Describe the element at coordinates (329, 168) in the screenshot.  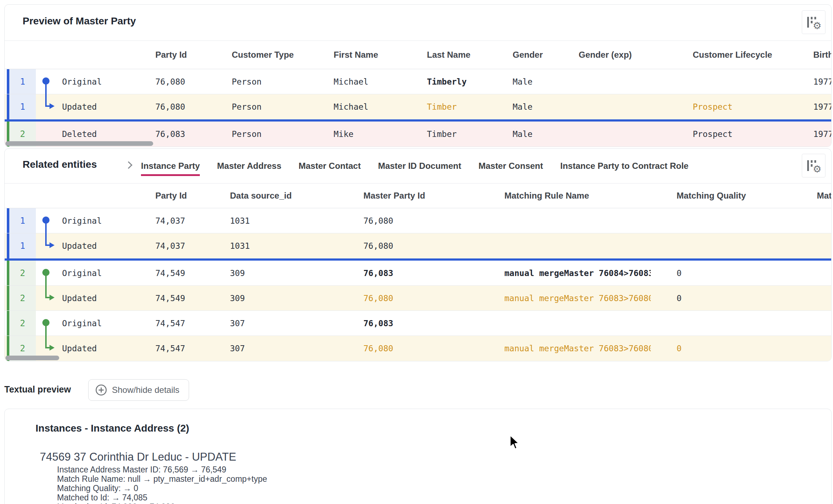
I see `tab-master-contact: Master Contact` at that location.